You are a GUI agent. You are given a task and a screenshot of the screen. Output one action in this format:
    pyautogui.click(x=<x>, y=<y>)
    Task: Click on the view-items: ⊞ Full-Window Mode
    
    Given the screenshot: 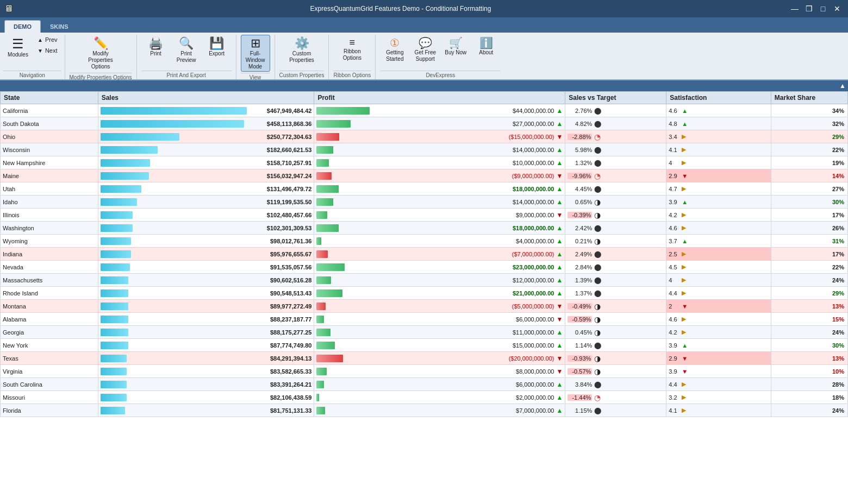 What is the action you would take?
    pyautogui.click(x=255, y=53)
    